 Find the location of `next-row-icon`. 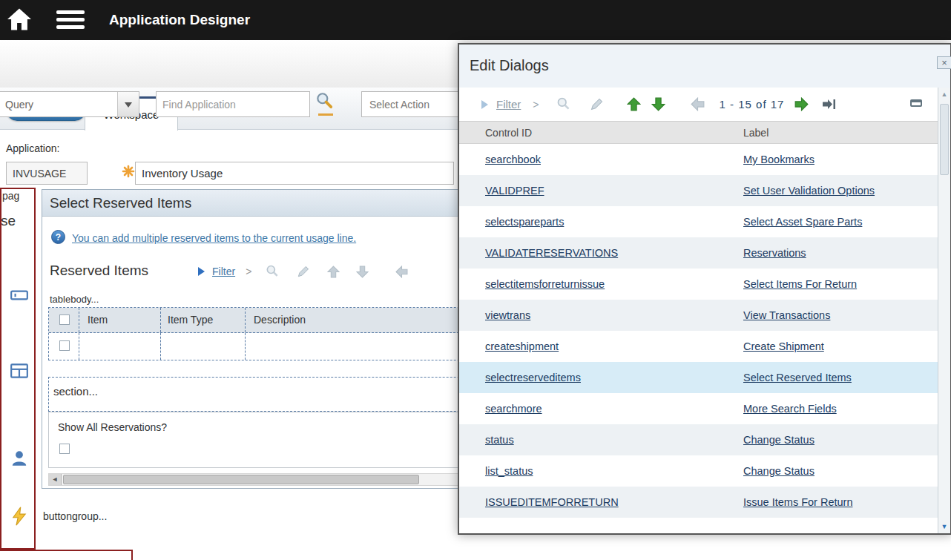

next-row-icon is located at coordinates (659, 104).